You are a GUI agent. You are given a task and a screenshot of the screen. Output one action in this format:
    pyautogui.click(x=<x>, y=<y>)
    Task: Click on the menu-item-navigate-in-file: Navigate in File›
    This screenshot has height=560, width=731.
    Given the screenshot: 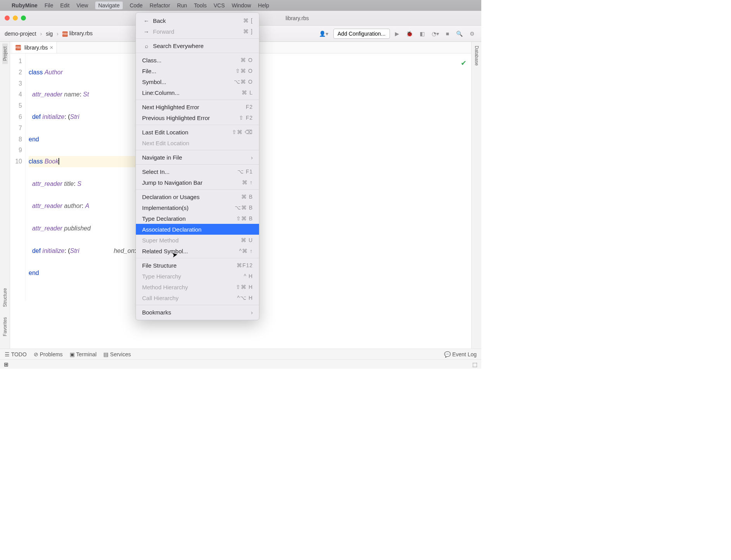 What is the action you would take?
    pyautogui.click(x=197, y=157)
    